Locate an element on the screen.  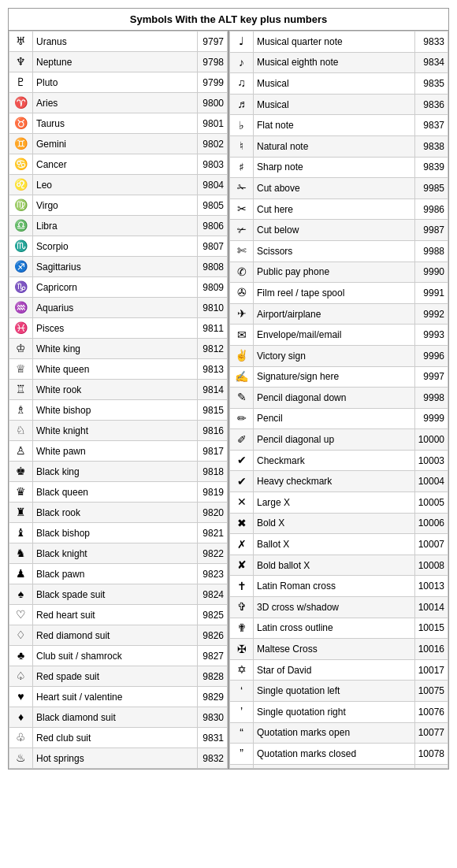
name-cell: Bold X is located at coordinates (334, 523).